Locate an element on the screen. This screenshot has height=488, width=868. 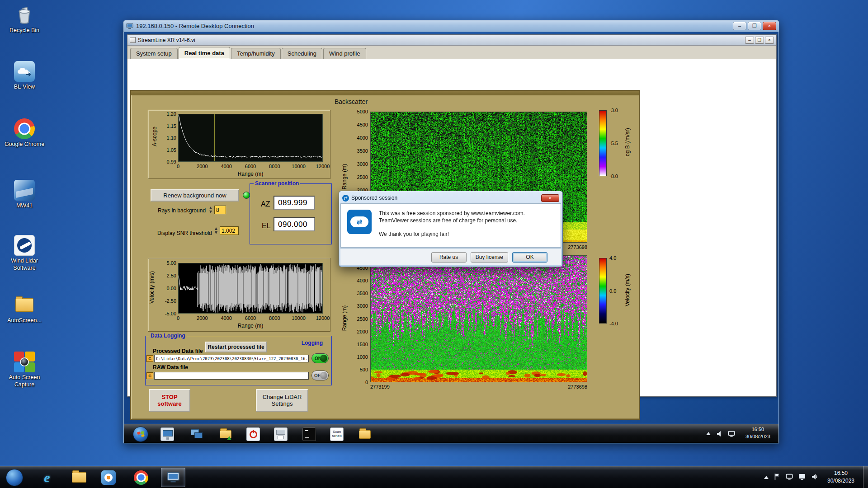
remote-start-orb is located at coordinates (141, 434).